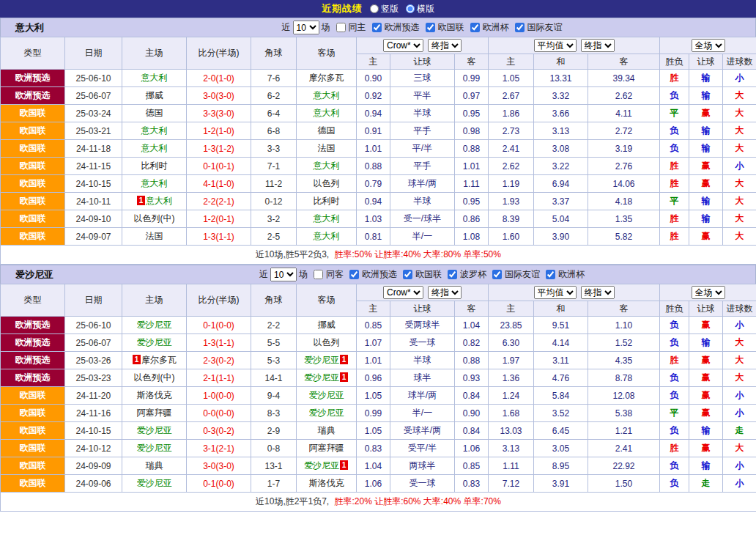 Image resolution: width=756 pixels, height=538 pixels. What do you see at coordinates (327, 149) in the screenshot?
I see `away-team-cell: 法国` at bounding box center [327, 149].